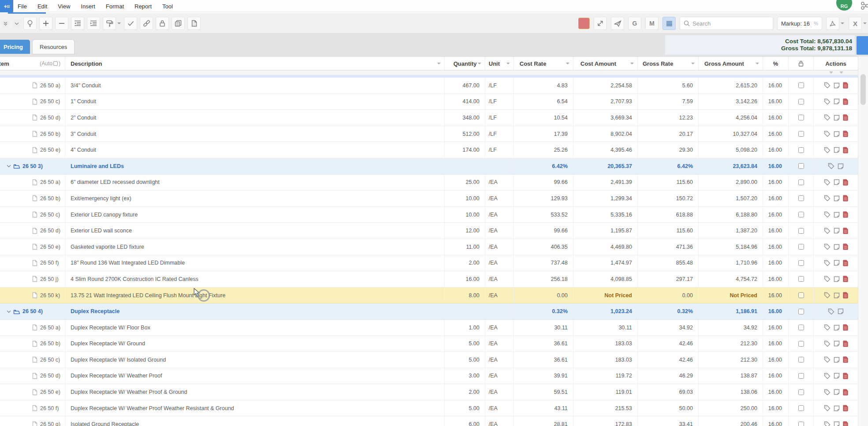  I want to click on table-row: 26 50 c)Duplex Receptacle W/ Isolated Gr…, so click(429, 360).